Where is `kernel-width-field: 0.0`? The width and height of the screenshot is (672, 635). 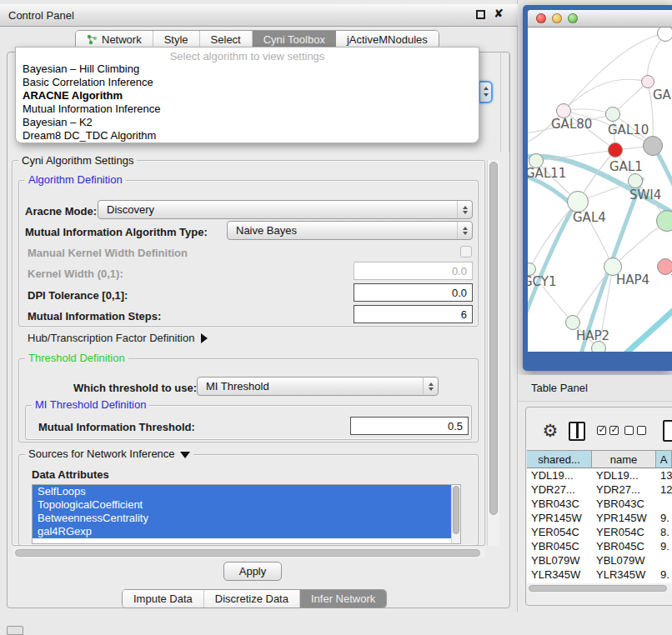 kernel-width-field: 0.0 is located at coordinates (414, 271).